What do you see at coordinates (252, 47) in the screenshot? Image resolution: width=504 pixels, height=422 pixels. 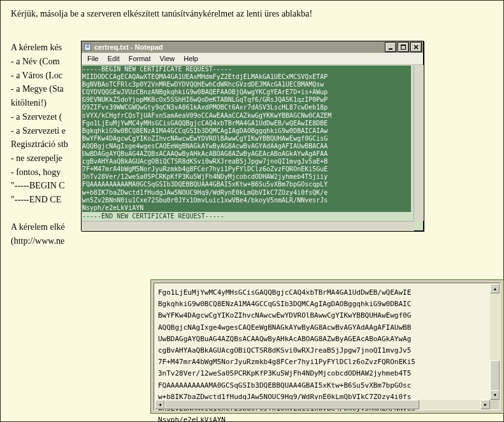 I see `titlebar: certreq.txt - Notepad` at bounding box center [252, 47].